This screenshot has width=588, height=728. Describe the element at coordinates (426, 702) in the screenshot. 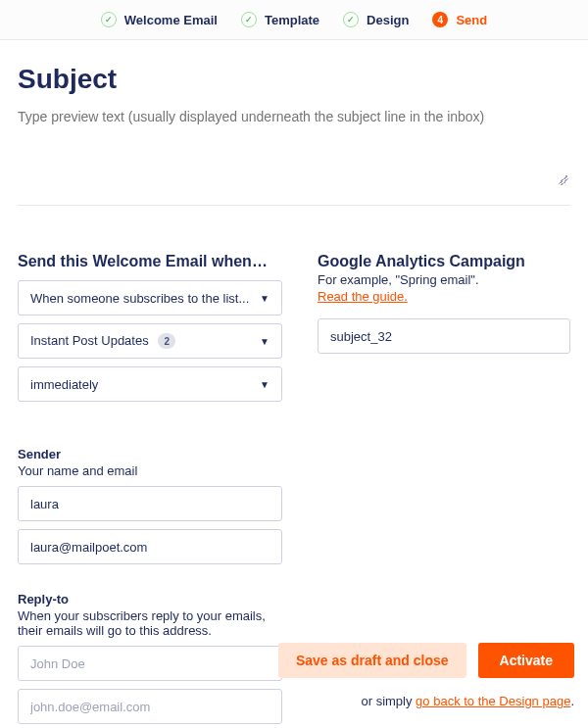

I see `footer-text: or simply go back to the Design page.` at that location.